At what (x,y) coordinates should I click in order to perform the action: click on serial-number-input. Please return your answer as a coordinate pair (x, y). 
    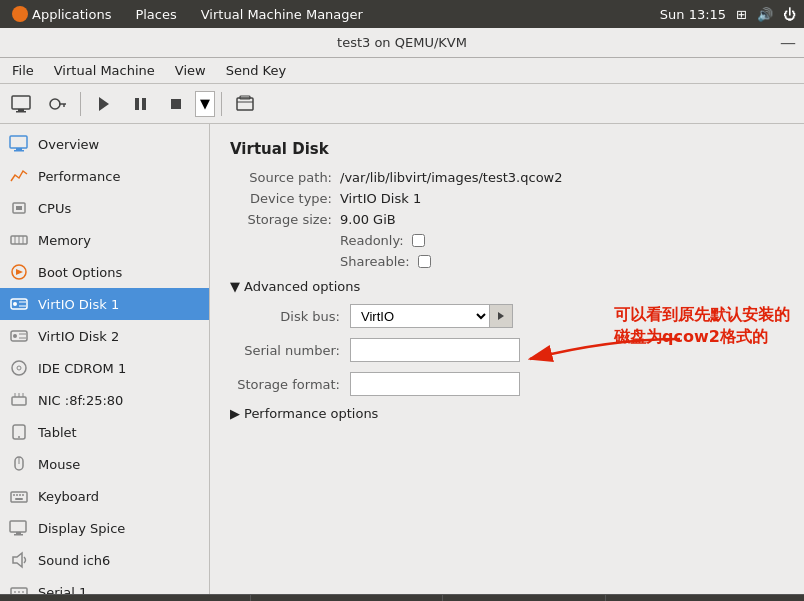
    Looking at the image, I should click on (435, 350).